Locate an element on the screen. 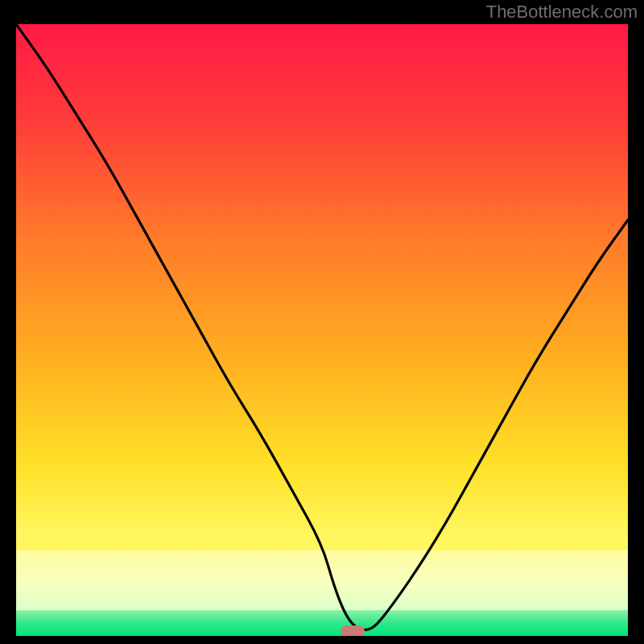  attribution-text: TheBottleneck.com is located at coordinates (562, 12).